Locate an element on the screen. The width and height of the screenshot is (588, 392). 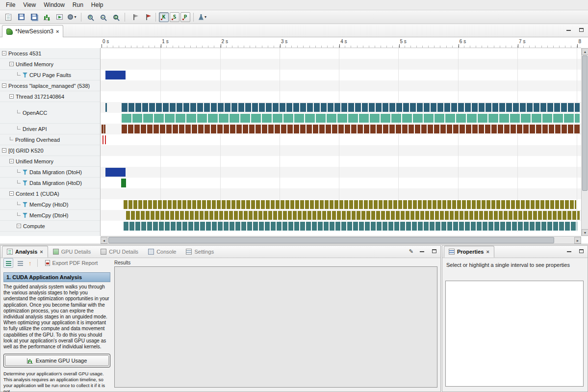
tab-properties: Properties × is located at coordinates (469, 252).